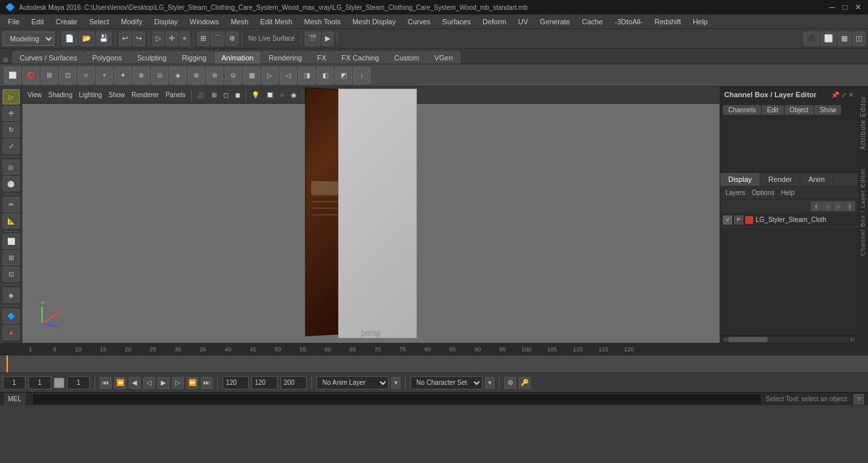 This screenshot has height=463, width=868. What do you see at coordinates (215, 76) in the screenshot?
I see `shelf-icon-12: ⊜` at bounding box center [215, 76].